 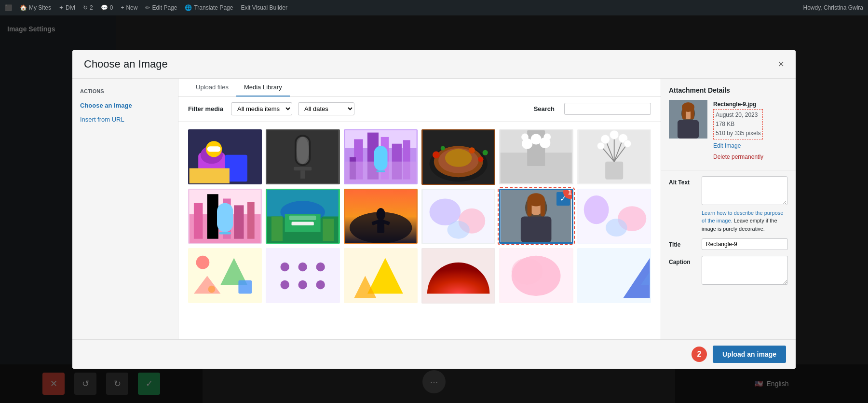 I want to click on attachment-details-panel: Attachment Details, so click(x=728, y=209).